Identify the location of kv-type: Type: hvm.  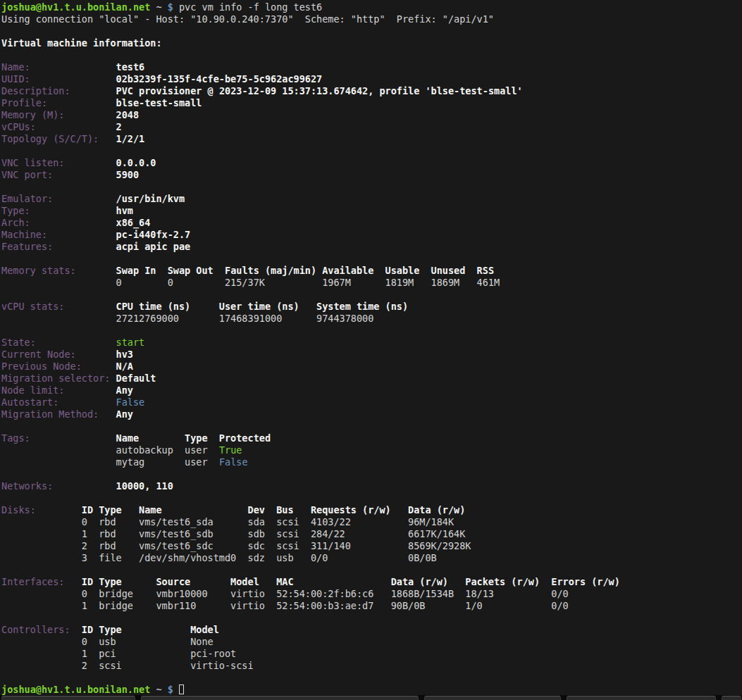
(371, 211).